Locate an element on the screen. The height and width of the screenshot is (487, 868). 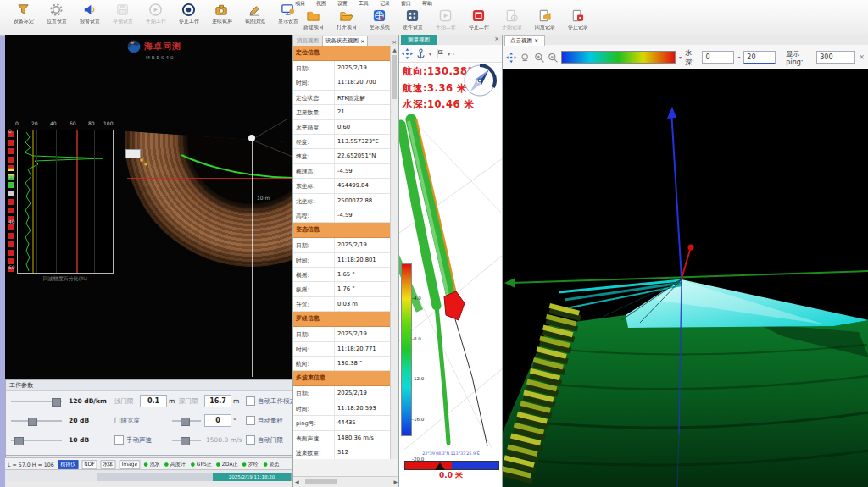
bottom-filler is located at coordinates (149, 484).